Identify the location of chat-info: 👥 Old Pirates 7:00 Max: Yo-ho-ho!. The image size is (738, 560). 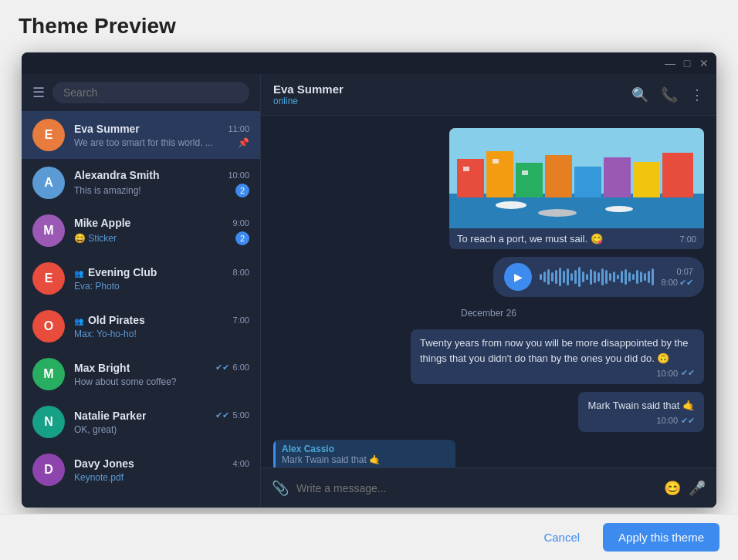
(162, 327).